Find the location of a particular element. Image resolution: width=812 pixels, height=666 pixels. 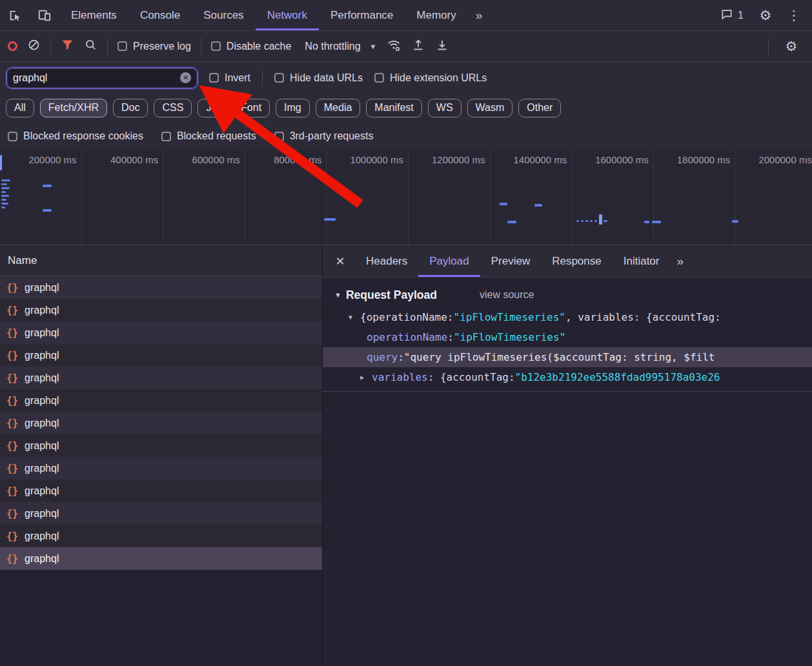

filter-pill-other: Other is located at coordinates (540, 108).